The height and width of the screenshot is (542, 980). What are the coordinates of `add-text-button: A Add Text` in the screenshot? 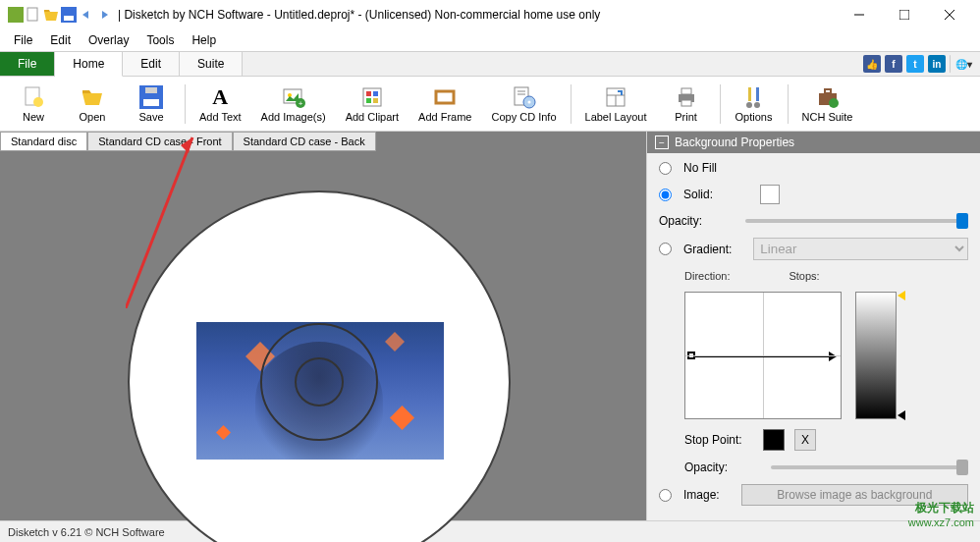 It's located at (220, 104).